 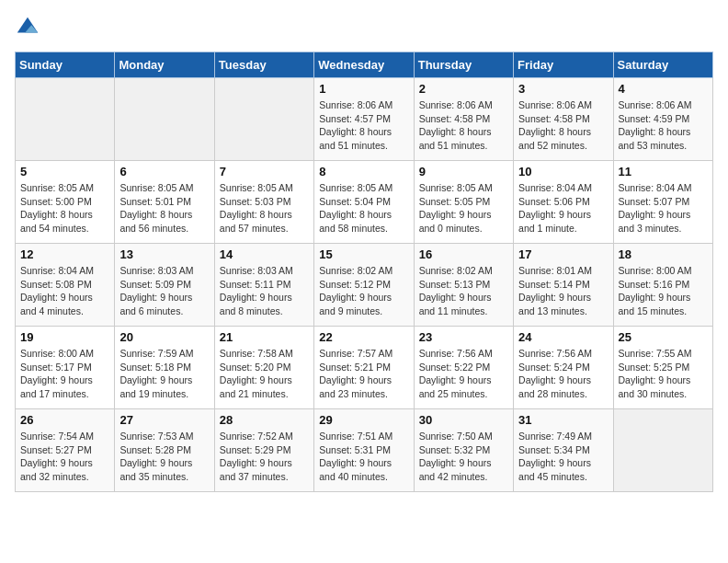 I want to click on calendar-day-cell: 9 Sunrise: 8:05 AMSunset: 5:05 PMDayligh…, so click(x=463, y=202).